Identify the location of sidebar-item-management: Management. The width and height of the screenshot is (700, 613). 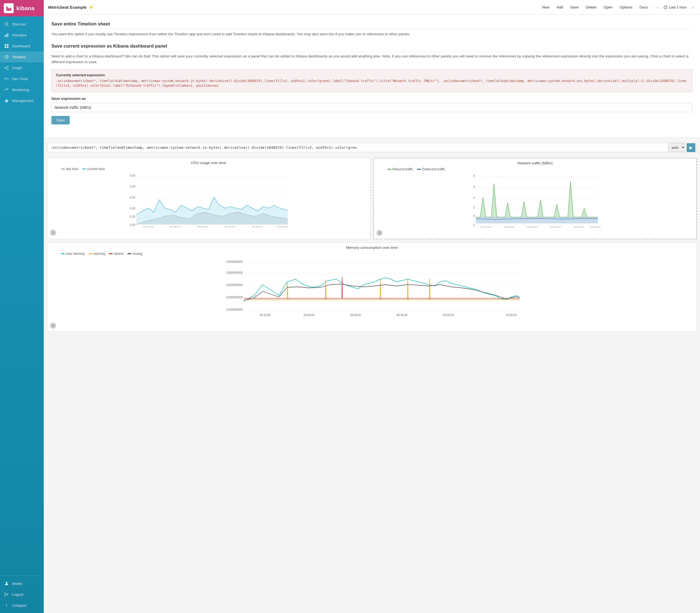
(22, 101).